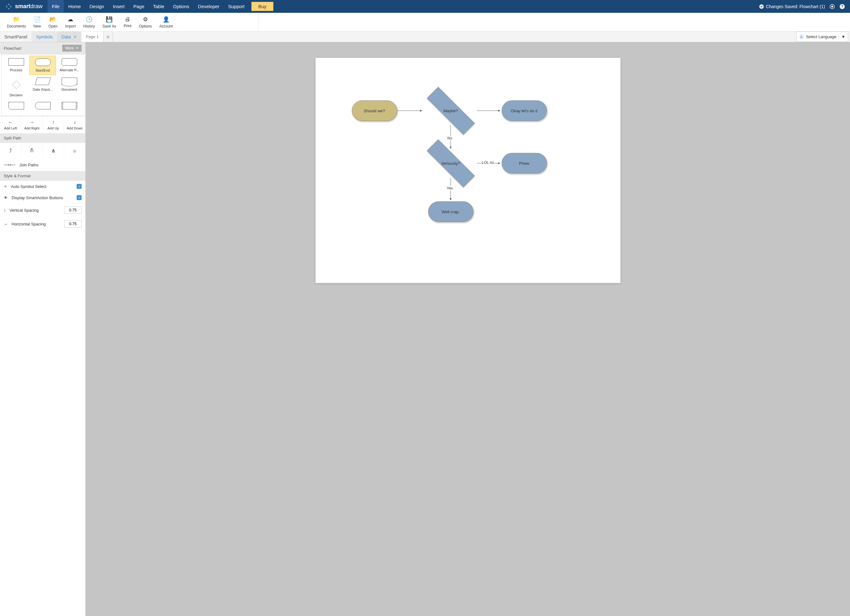 The width and height of the screenshot is (850, 616). Describe the element at coordinates (69, 65) in the screenshot. I see `shape-alternate-process: Alternate P...` at that location.